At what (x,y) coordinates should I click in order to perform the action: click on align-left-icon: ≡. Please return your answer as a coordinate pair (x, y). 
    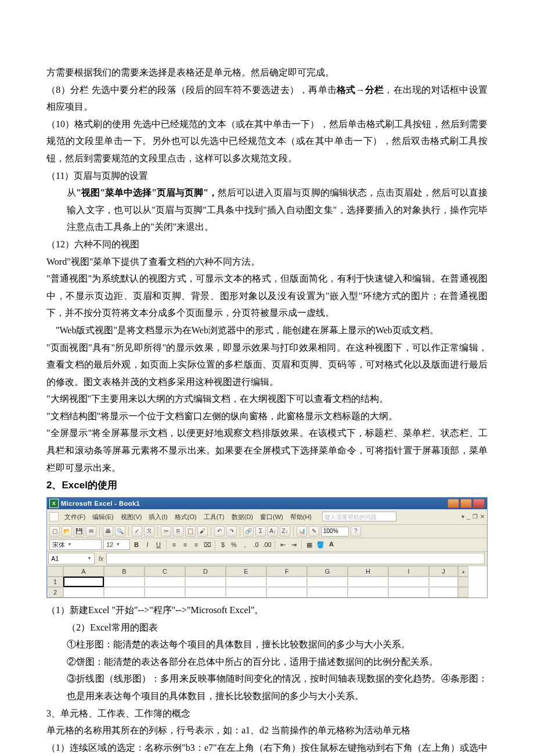
    Looking at the image, I should click on (174, 545).